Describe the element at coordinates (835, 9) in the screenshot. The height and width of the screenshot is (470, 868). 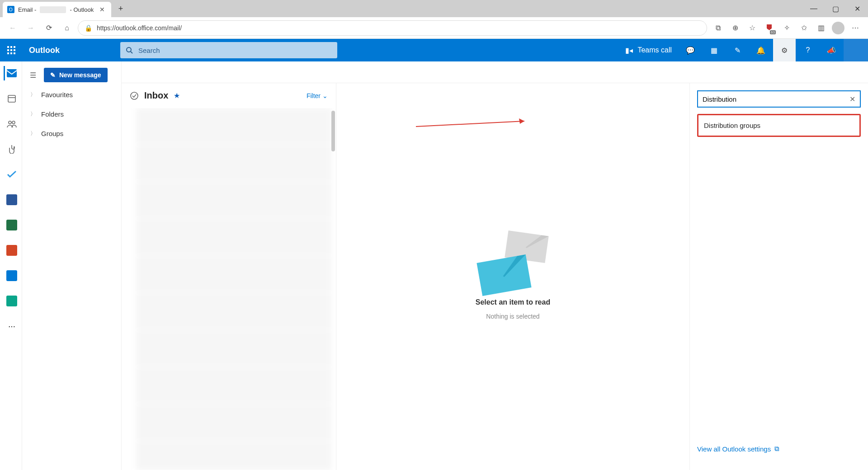
I see `maximize-button: ▢` at that location.